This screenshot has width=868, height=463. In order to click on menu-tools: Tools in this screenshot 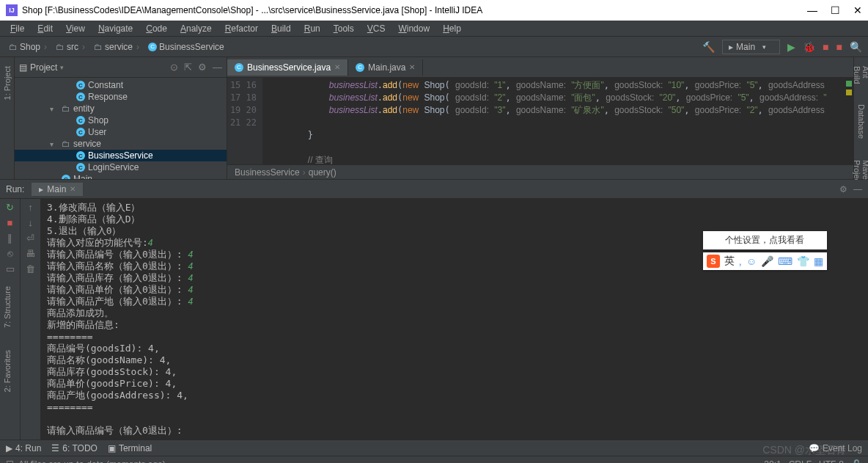, I will do `click(344, 29)`.